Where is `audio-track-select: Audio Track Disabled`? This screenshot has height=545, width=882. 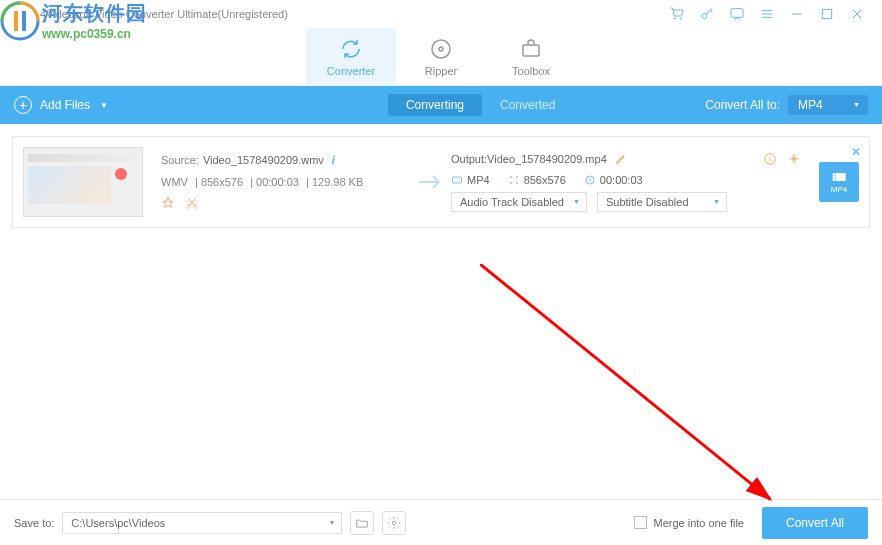
audio-track-select: Audio Track Disabled is located at coordinates (519, 202).